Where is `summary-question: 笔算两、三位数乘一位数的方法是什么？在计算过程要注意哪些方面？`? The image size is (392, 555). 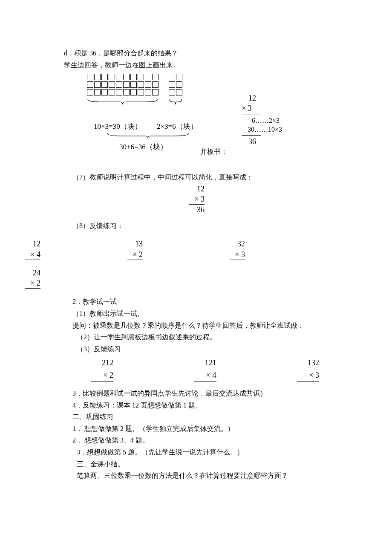 summary-question: 笔算两、三位数乘一位数的方法是什么？在计算过程要注意哪些方面？ is located at coordinates (196, 476).